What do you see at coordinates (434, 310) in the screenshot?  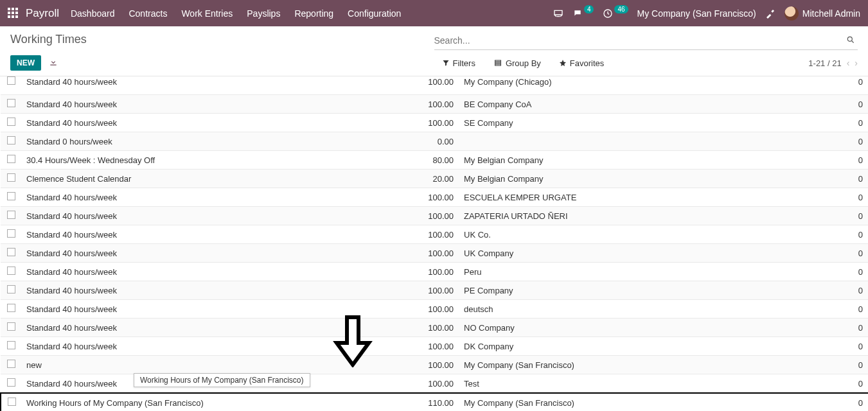 I see `table-row: Standard 40 hours/week100.00deutsch0` at bounding box center [434, 310].